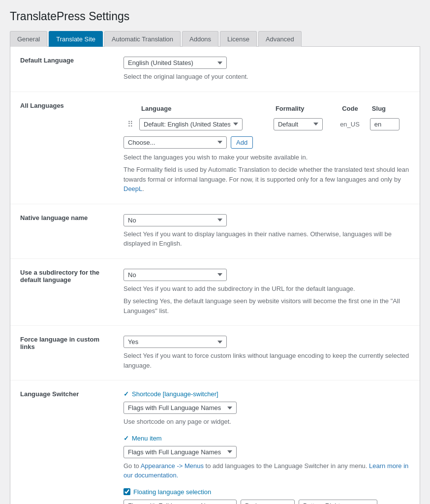 The image size is (430, 504). What do you see at coordinates (200, 39) in the screenshot?
I see `tab-addons: Addons` at bounding box center [200, 39].